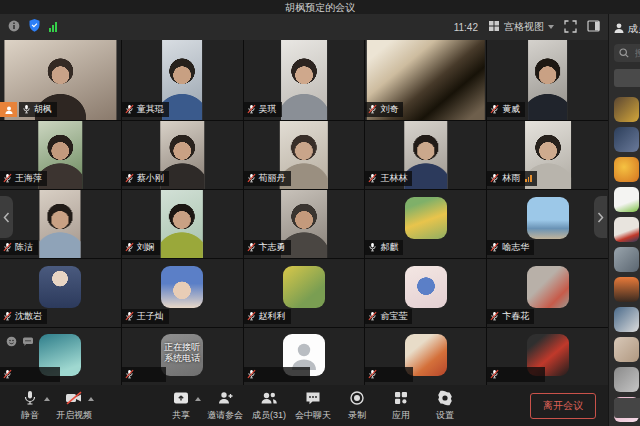  I want to click on participant-tile: 赵利利, so click(304, 293).